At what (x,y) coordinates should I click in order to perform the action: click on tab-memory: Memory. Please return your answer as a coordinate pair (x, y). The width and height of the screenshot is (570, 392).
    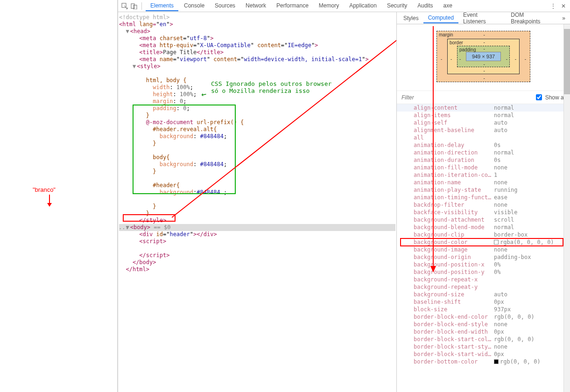
    Looking at the image, I should click on (329, 6).